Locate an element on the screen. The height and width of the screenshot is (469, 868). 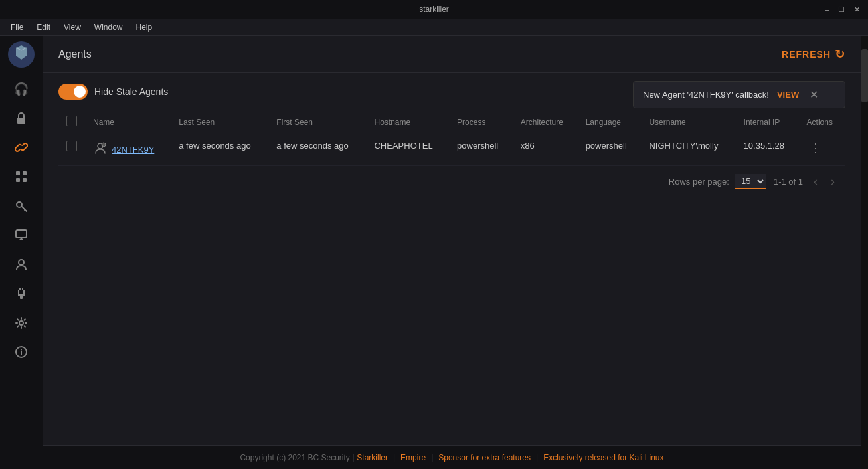
window-title: starkiller is located at coordinates (434, 9).